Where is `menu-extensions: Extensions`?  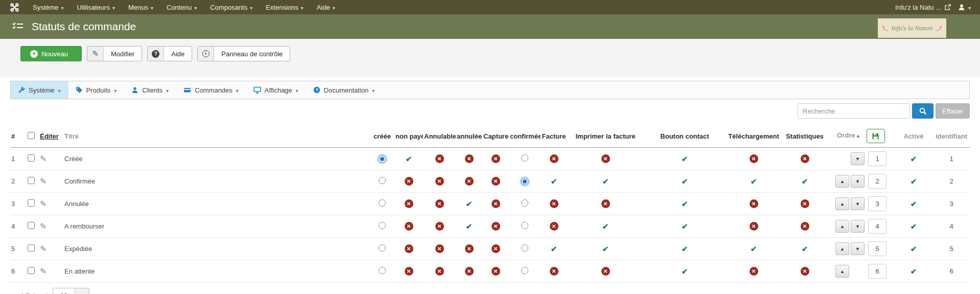
menu-extensions: Extensions is located at coordinates (285, 7).